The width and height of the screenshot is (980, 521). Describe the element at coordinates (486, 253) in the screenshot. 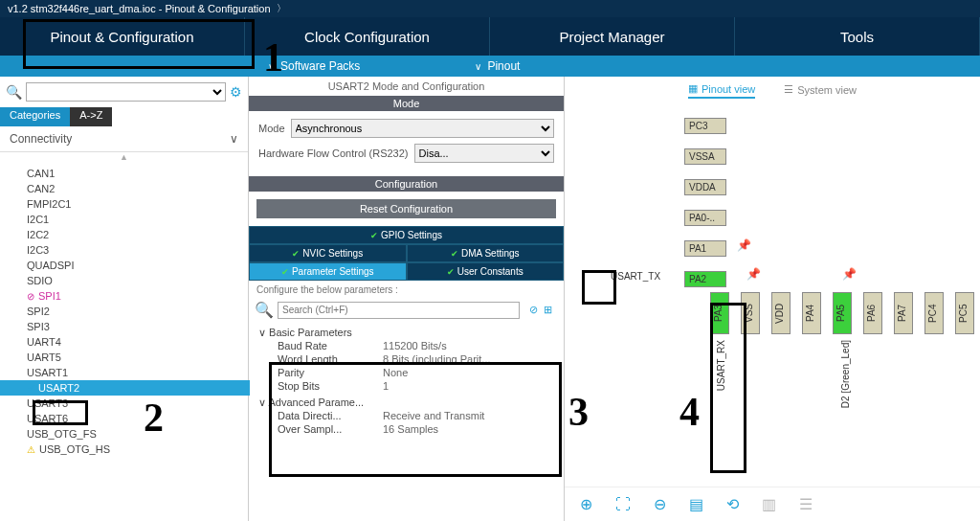

I see `tab-dma-settings: ✔DMA Settings` at that location.